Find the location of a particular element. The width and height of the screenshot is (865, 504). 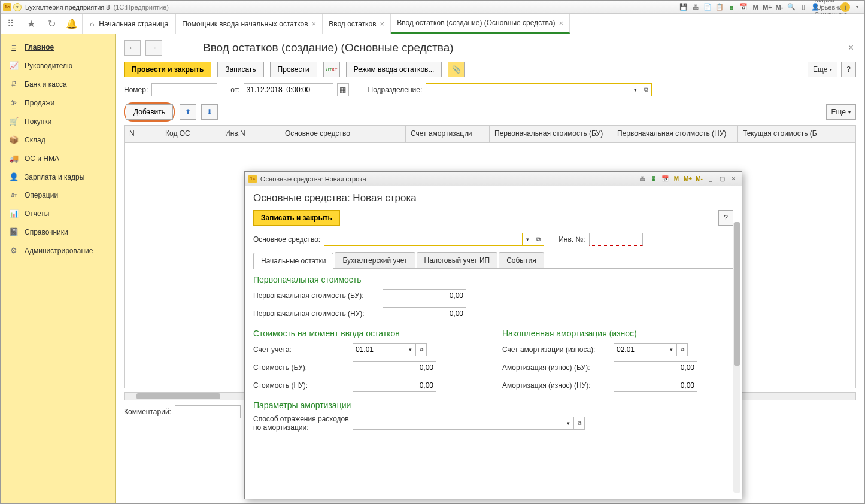

move-up-button: ⬆ is located at coordinates (188, 112).